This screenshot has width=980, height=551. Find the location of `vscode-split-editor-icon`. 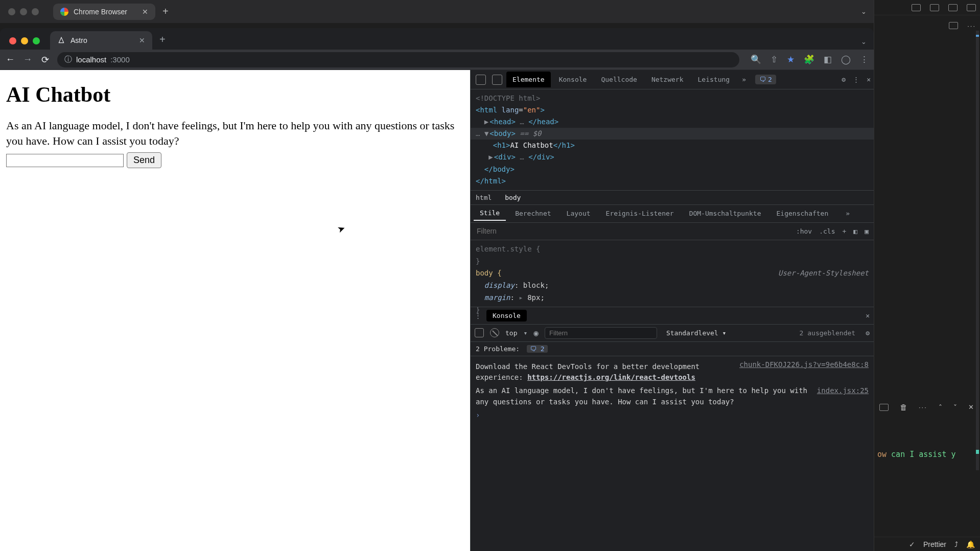

vscode-split-editor-icon is located at coordinates (953, 26).